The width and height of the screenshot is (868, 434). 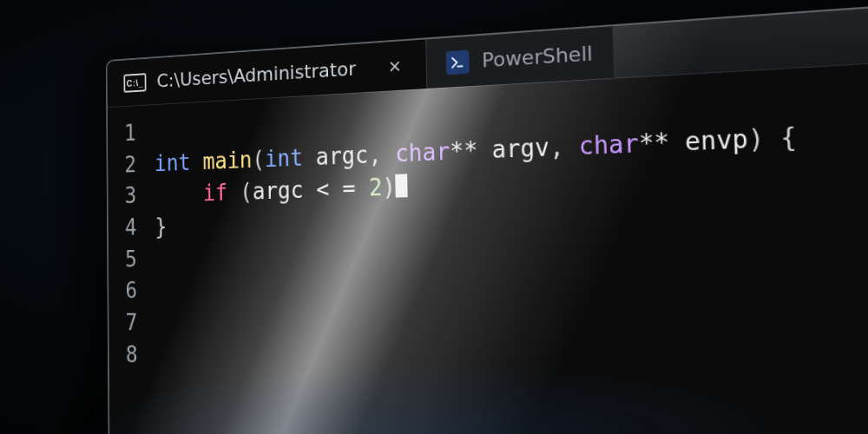 I want to click on line-number: 6, so click(x=128, y=292).